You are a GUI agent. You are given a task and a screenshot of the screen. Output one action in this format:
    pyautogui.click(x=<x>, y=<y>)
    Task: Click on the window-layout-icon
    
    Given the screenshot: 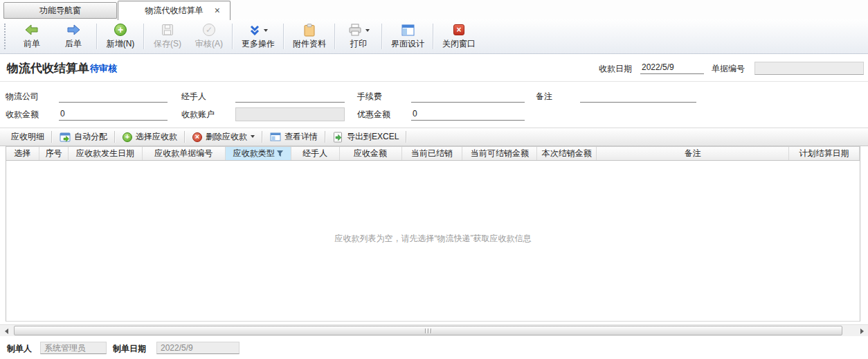 What is the action you would take?
    pyautogui.click(x=408, y=30)
    